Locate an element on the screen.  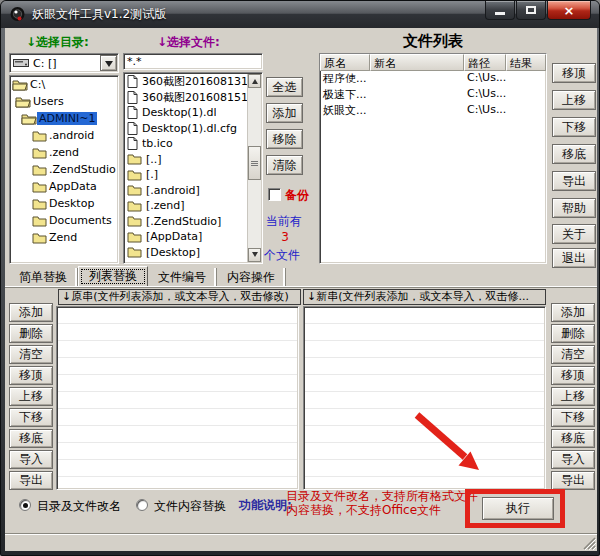
file-item: 360截图2016081514 is located at coordinates (186, 98).